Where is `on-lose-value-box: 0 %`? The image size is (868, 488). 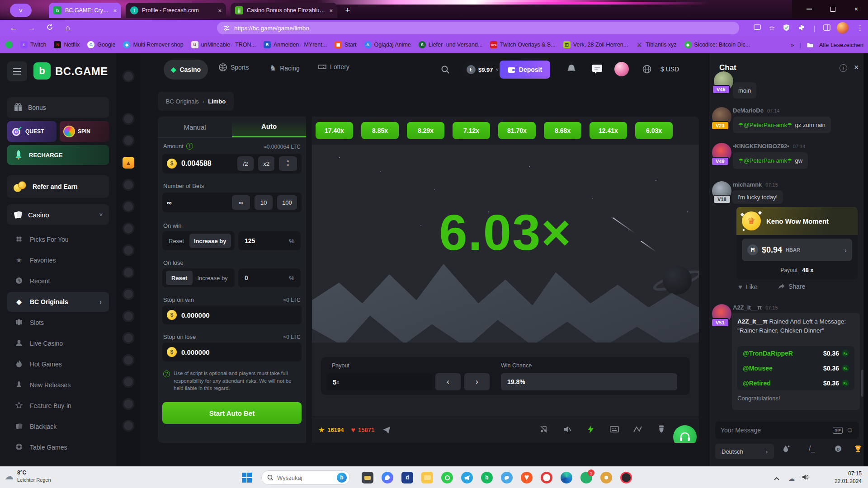
on-lose-value-box: 0 % is located at coordinates (269, 278).